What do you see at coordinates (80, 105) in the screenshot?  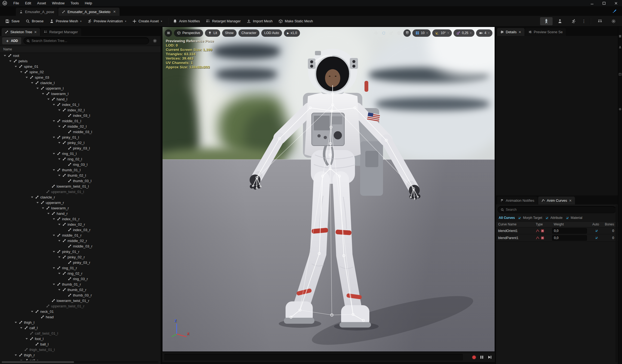 I see `skeleton-tree-row-index_01_l: index_01_l` at bounding box center [80, 105].